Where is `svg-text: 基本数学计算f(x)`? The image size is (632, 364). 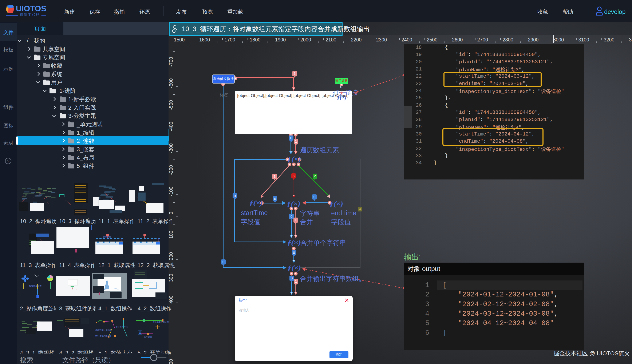 svg-text: 基本数学计算f(x) is located at coordinates (103, 330).